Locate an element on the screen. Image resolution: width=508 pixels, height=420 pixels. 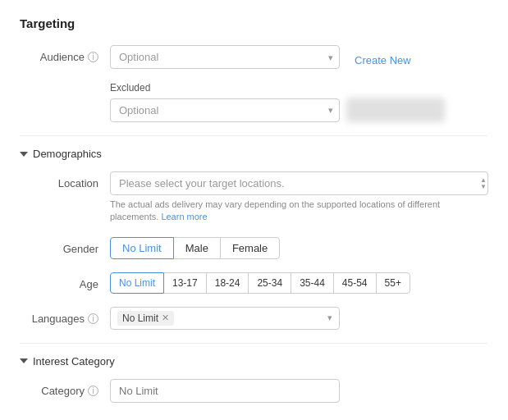
location-row: Location Please select your target locat… is located at coordinates (254, 198).